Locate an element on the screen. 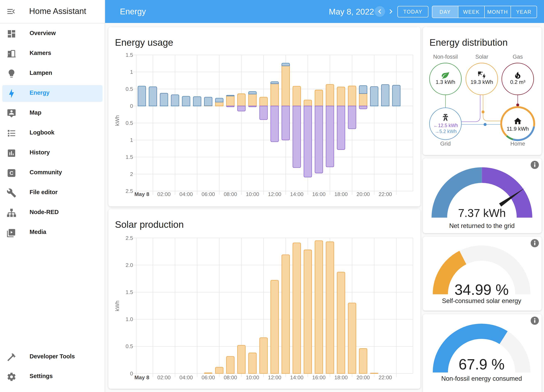 The width and height of the screenshot is (544, 392). svg-text: 0.2 m³ is located at coordinates (518, 82).